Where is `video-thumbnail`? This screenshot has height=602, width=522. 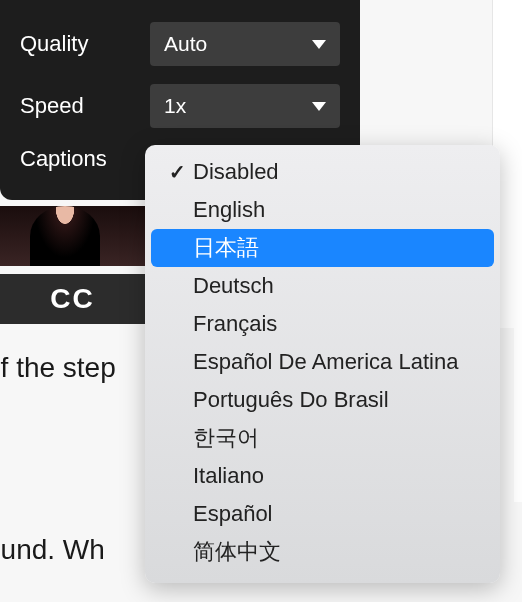 video-thumbnail is located at coordinates (72, 236).